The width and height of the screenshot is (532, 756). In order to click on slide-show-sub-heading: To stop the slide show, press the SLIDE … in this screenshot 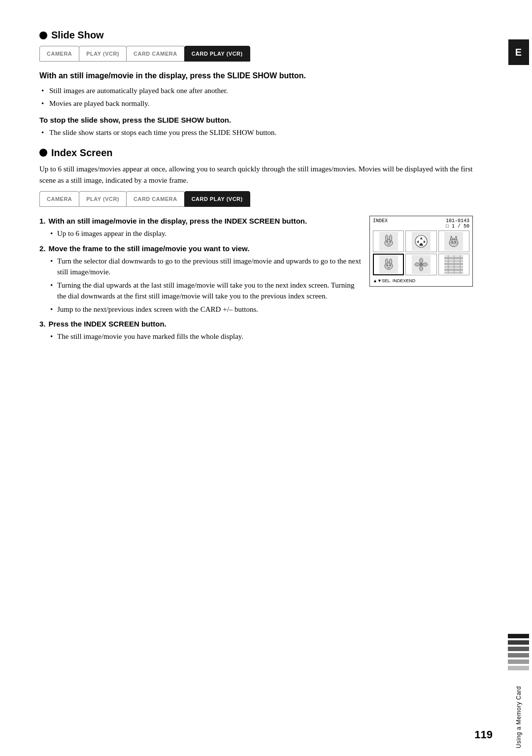, I will do `click(256, 120)`.